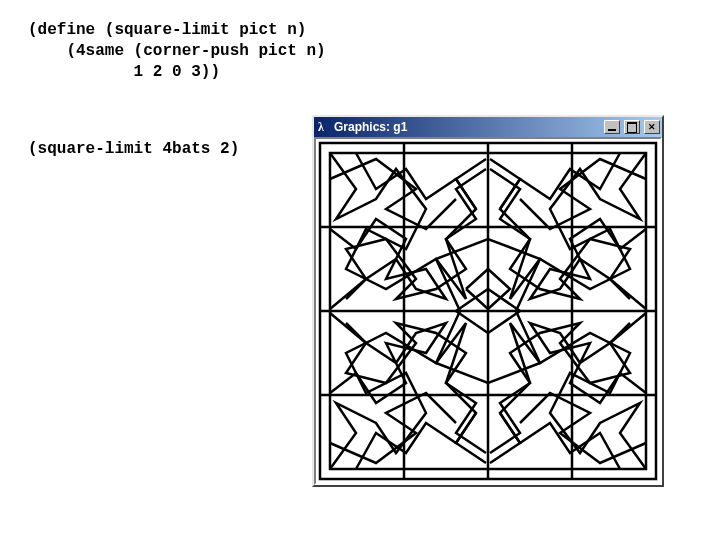 This screenshot has height=540, width=720. I want to click on svg-text: λ, so click(321, 127).